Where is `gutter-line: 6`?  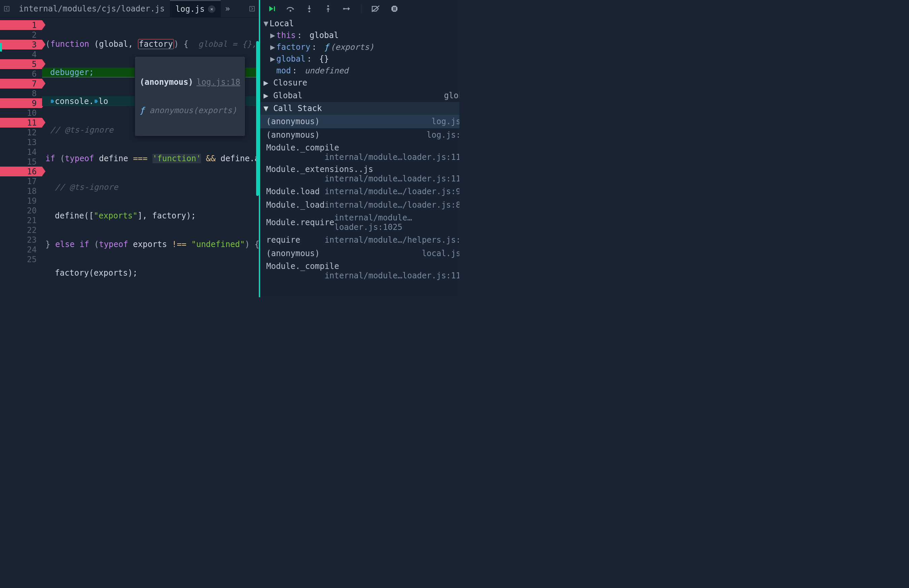 gutter-line: 6 is located at coordinates (21, 74).